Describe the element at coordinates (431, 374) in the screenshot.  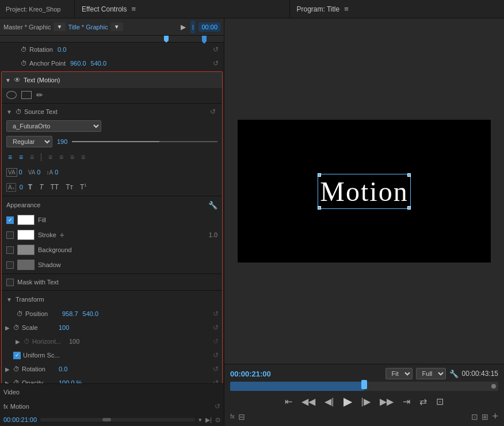
I see `full-select: Full` at that location.